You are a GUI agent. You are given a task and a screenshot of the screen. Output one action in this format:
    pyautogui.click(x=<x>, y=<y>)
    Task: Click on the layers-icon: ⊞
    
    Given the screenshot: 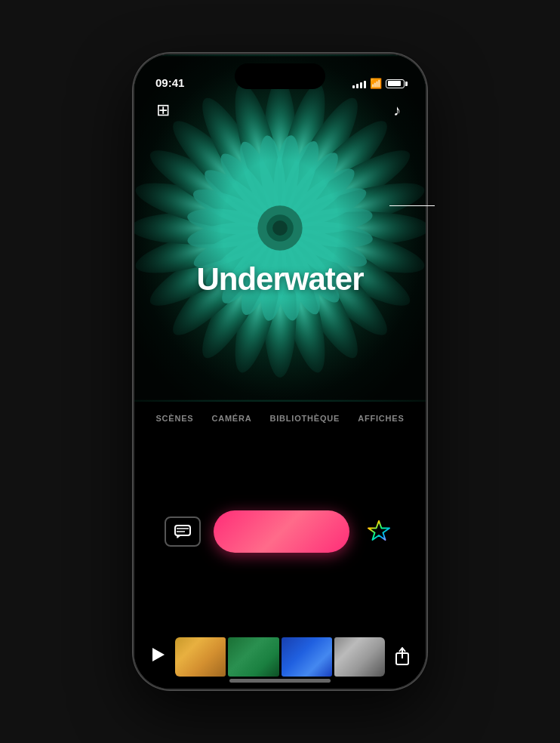 What is the action you would take?
    pyautogui.click(x=163, y=110)
    